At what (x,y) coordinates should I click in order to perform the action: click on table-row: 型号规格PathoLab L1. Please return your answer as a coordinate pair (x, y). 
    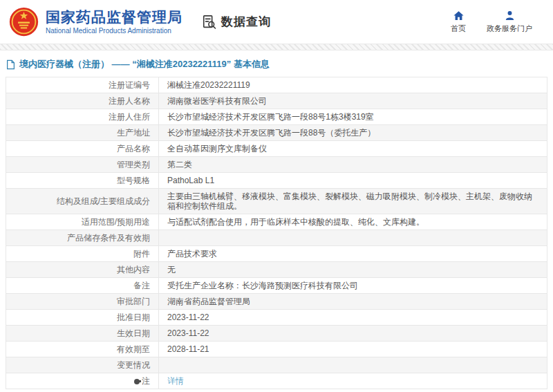
    Looking at the image, I should click on (276, 181).